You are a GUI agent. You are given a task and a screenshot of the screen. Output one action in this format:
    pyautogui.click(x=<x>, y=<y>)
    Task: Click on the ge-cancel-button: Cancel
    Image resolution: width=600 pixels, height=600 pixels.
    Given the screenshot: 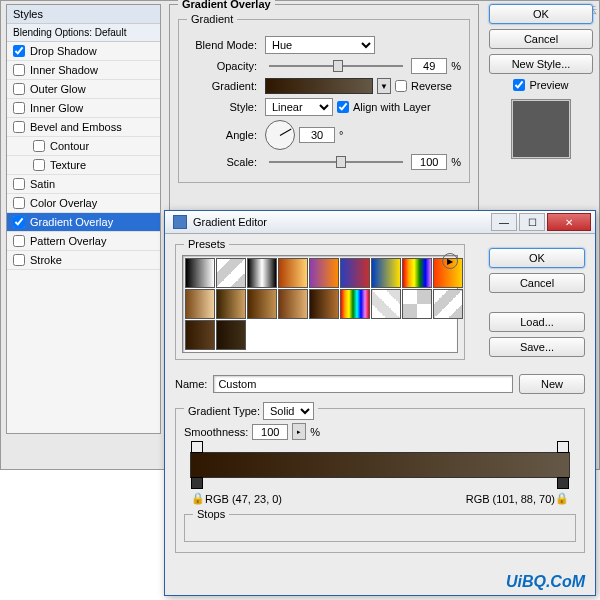 What is the action you would take?
    pyautogui.click(x=537, y=283)
    